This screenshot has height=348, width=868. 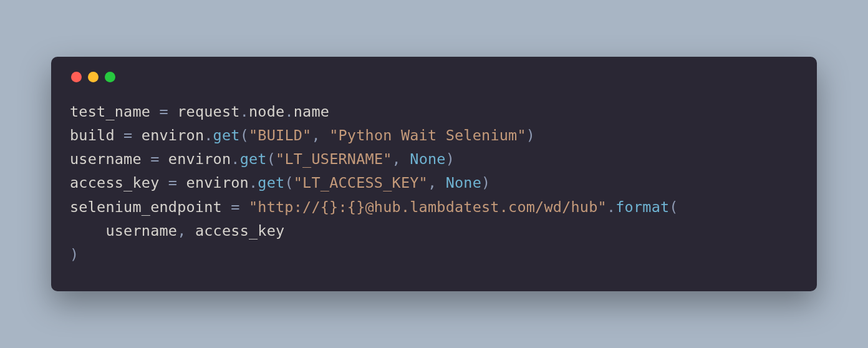 I want to click on code-line-1: test_name = request.node.name, so click(x=200, y=112).